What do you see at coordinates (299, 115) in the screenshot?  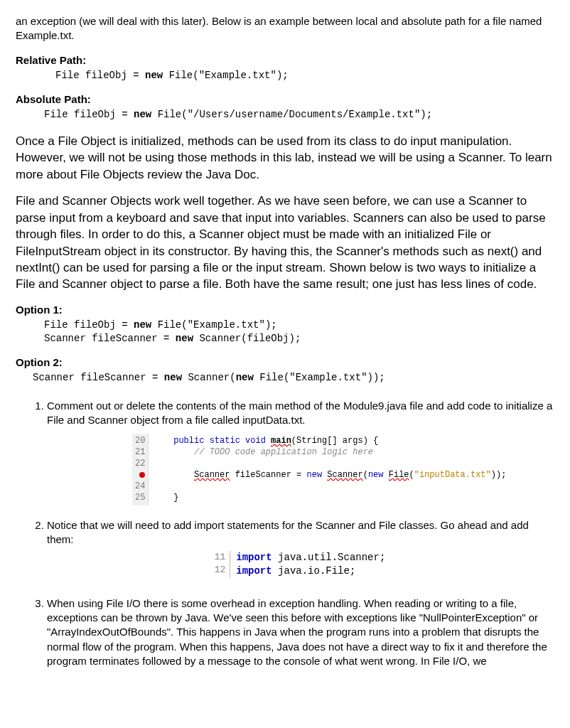 I see `absolute-path-code: File fileObj = new File("/Users/username…` at bounding box center [299, 115].